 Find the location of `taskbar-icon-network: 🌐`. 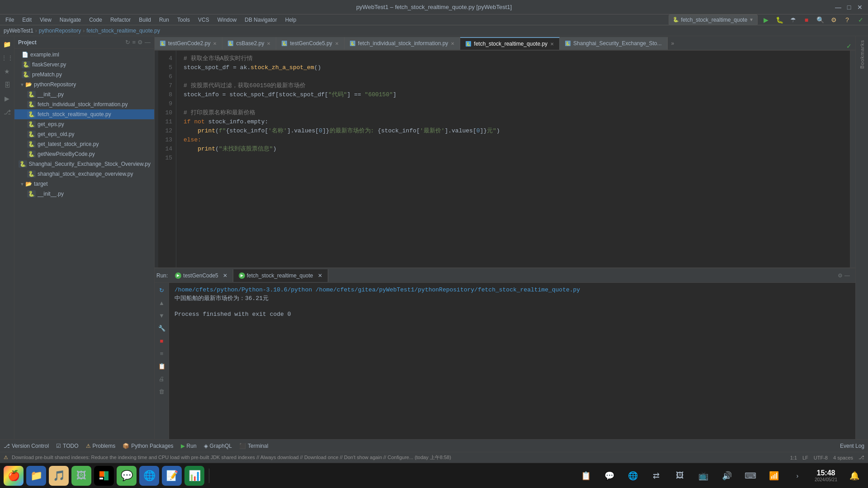

taskbar-icon-network: 🌐 is located at coordinates (633, 476).